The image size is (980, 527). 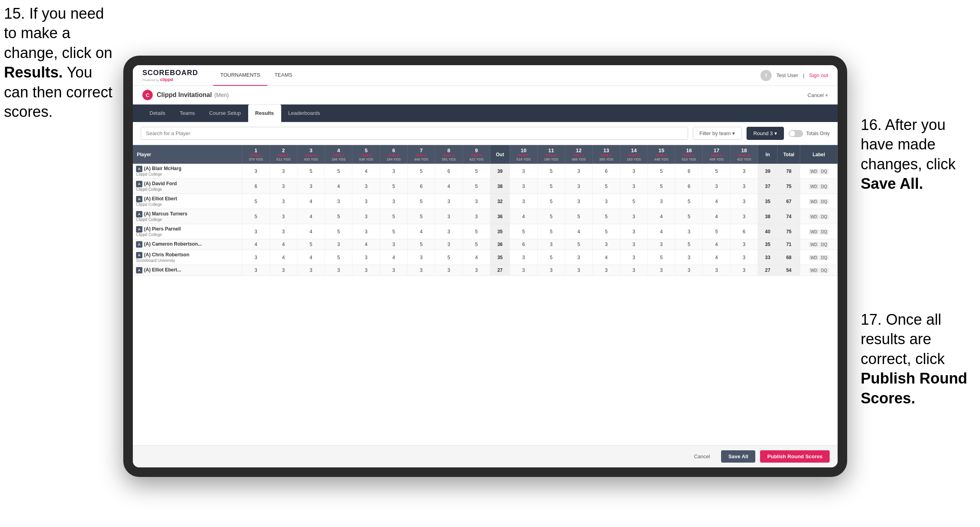 What do you see at coordinates (578, 232) in the screenshot?
I see `hole-12-score-4: 4` at bounding box center [578, 232].